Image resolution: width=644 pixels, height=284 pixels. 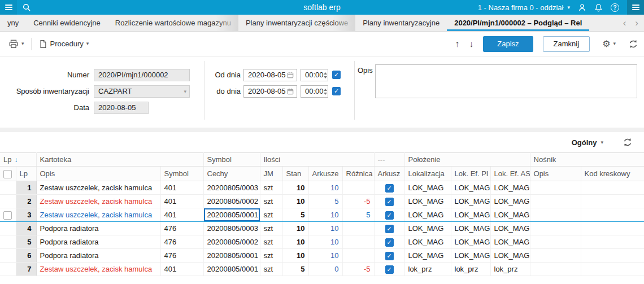 What do you see at coordinates (615, 8) in the screenshot?
I see `help-icon: ?` at bounding box center [615, 8].